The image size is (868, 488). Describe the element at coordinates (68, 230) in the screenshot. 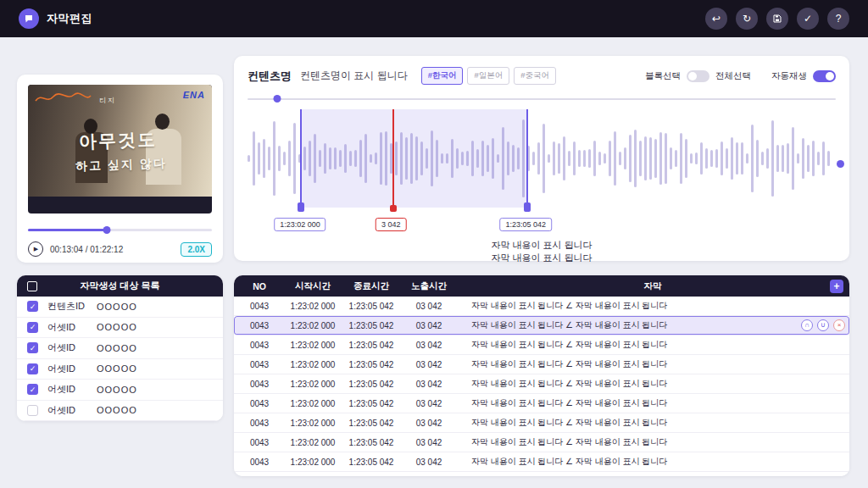

I see `seek-fill` at that location.